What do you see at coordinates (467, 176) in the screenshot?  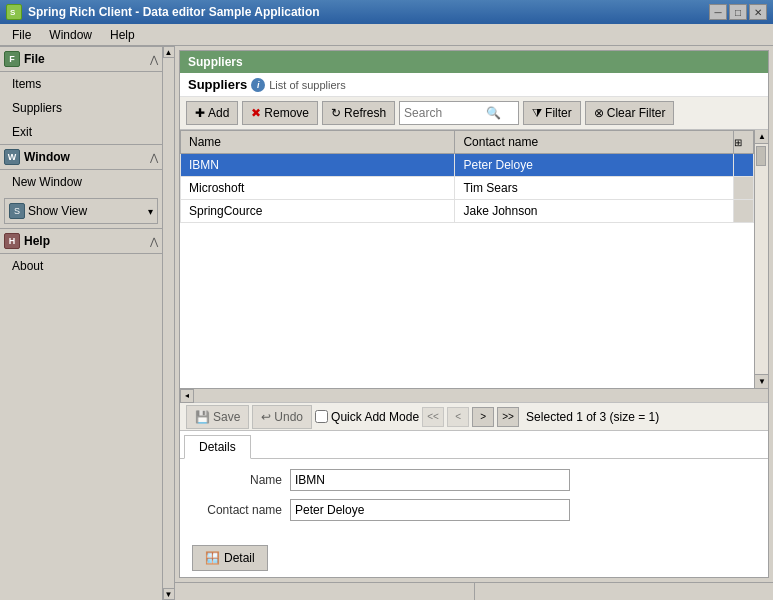 I see `suppliers-table: Name Contact name ⊞ IBMN` at bounding box center [467, 176].